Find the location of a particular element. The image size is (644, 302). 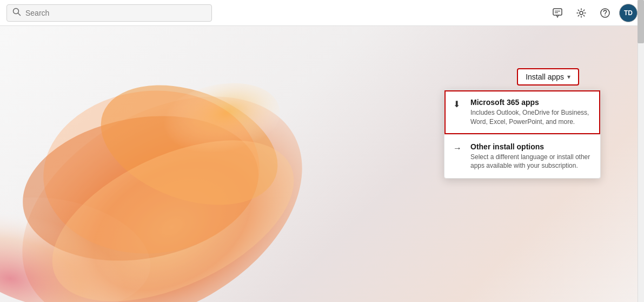

other-install-title: Other install options is located at coordinates (531, 147).